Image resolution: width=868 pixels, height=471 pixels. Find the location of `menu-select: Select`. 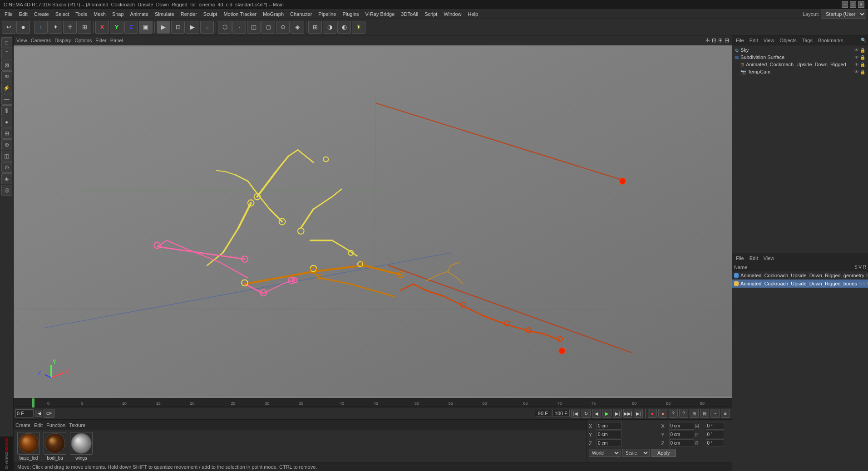

menu-select: Select is located at coordinates (63, 14).